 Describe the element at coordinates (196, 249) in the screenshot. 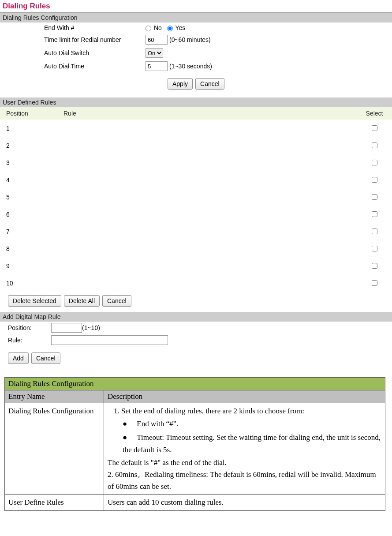

I see `table-row: 8` at that location.